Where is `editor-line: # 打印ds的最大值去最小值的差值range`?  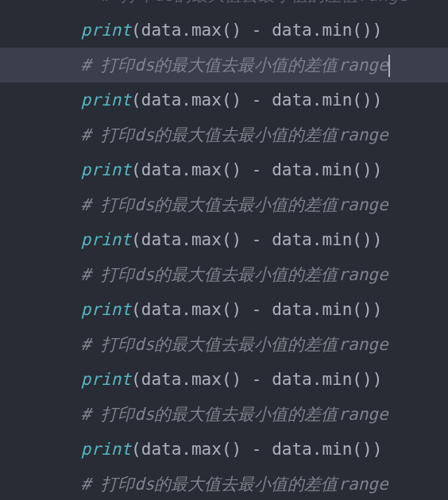 editor-line: # 打印ds的最大值去最小值的差值range is located at coordinates (234, 483).